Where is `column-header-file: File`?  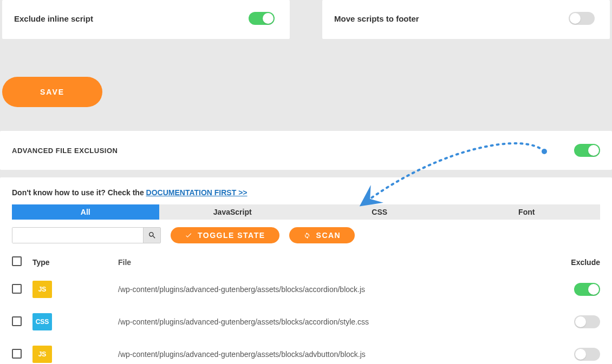
column-header-file: File is located at coordinates (333, 262).